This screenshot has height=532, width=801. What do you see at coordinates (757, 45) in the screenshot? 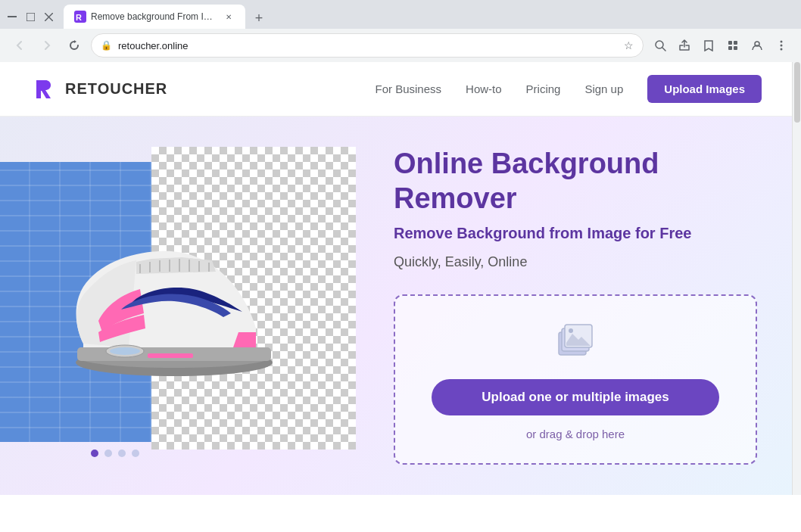
I see `profile-icon-btn` at bounding box center [757, 45].